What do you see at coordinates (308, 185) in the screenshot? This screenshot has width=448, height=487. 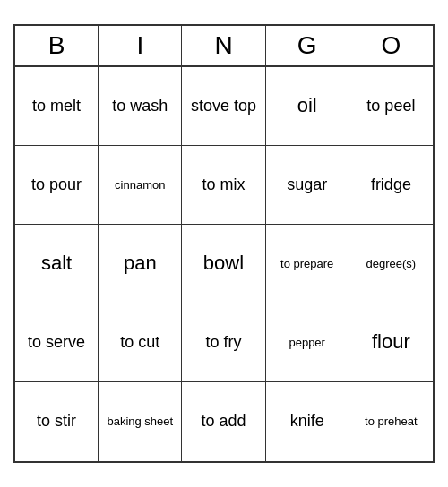 I see `bingo-cell: sugar` at bounding box center [308, 185].